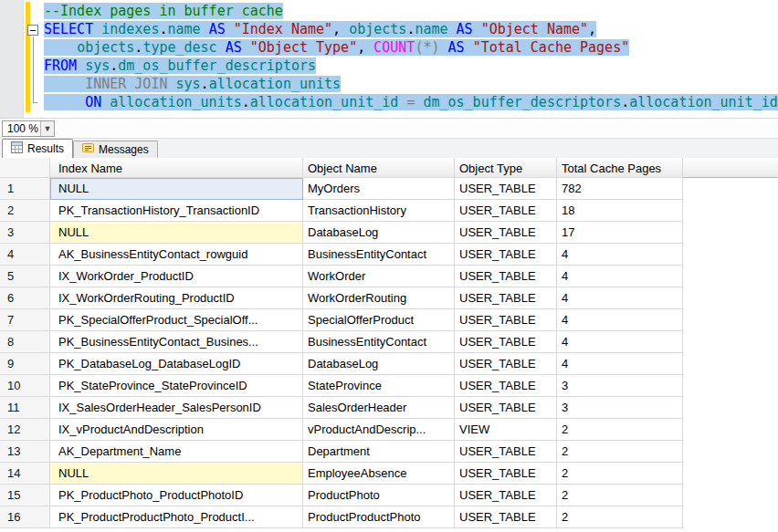 The height and width of the screenshot is (532, 778). What do you see at coordinates (453, 29) in the screenshot?
I see `sql-token` at bounding box center [453, 29].